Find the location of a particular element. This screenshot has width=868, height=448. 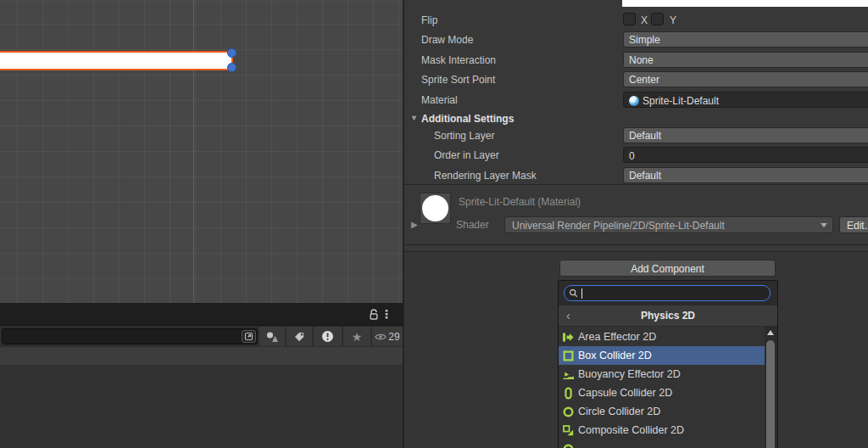

rendering-layer-mask-dropdown: Default is located at coordinates (746, 175).